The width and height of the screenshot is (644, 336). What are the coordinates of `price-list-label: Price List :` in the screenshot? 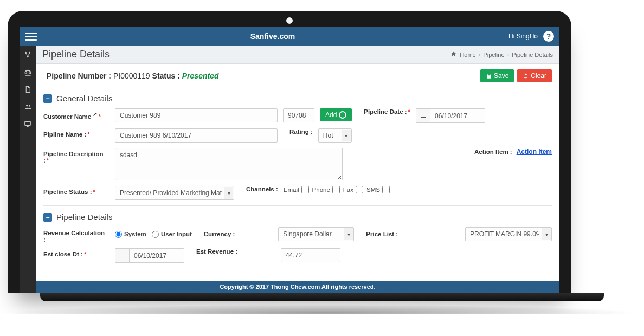 It's located at (382, 234).